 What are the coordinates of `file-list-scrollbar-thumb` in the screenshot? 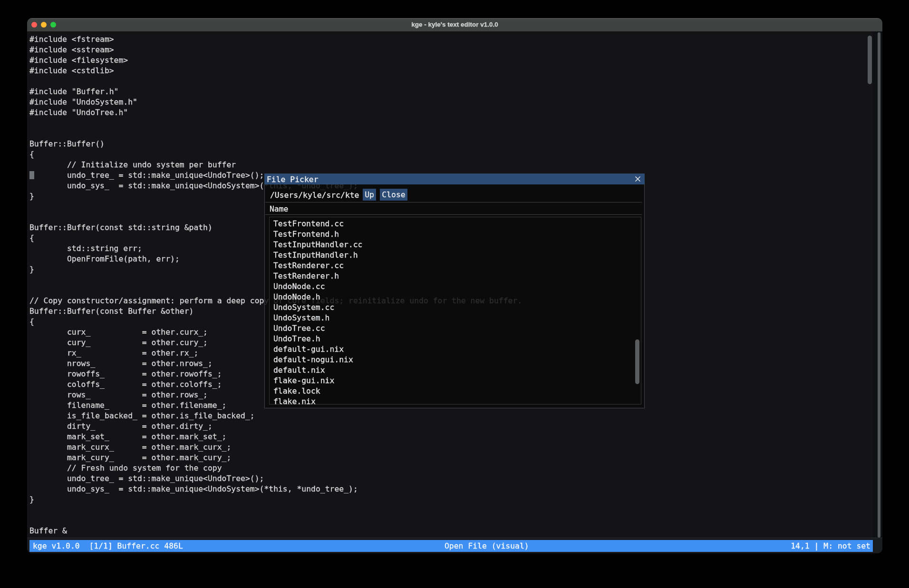 It's located at (637, 362).